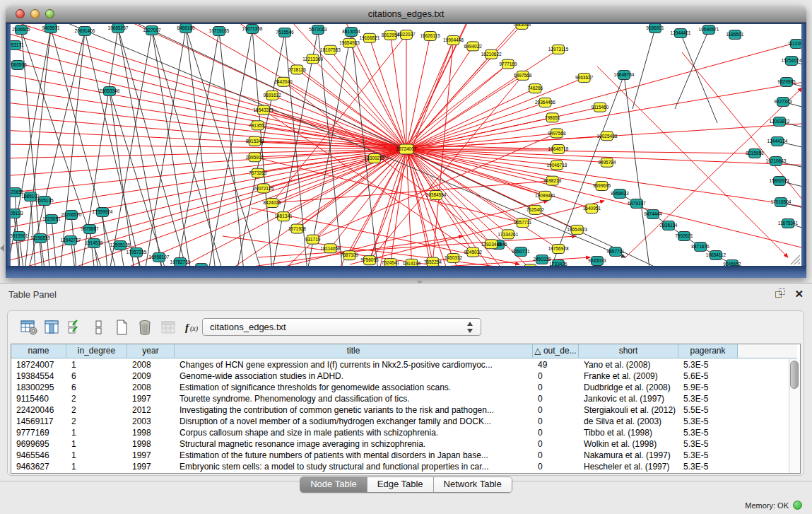  What do you see at coordinates (103, 212) in the screenshot?
I see `graph-node: 17359924` at bounding box center [103, 212].